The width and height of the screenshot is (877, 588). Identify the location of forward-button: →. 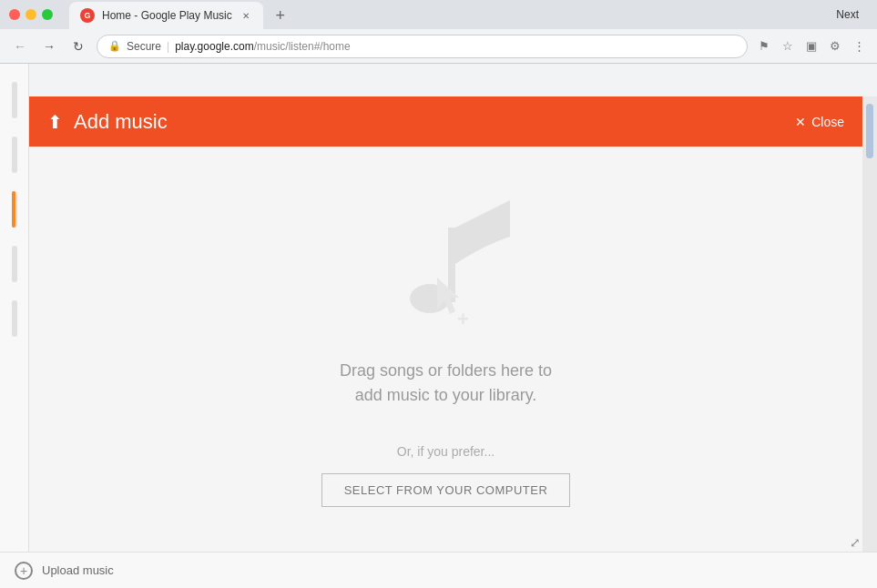
(49, 46).